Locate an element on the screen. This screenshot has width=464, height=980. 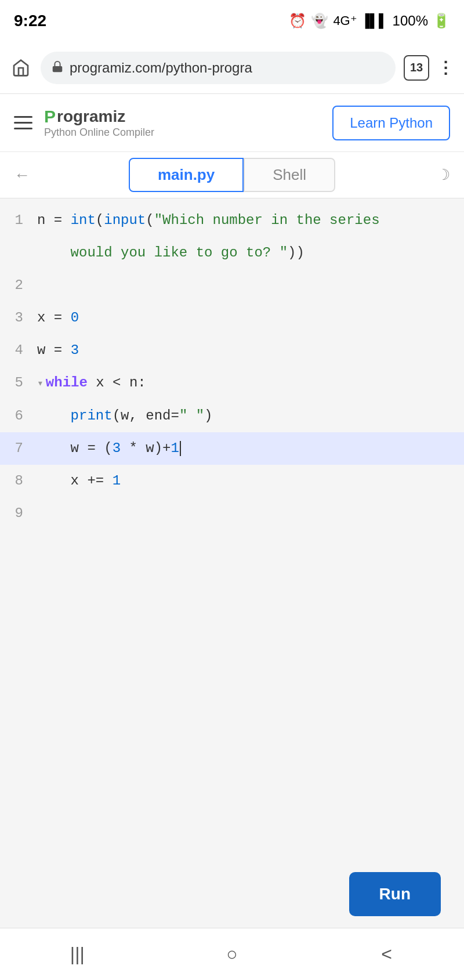
snapchat-icon: 👻 is located at coordinates (320, 21).